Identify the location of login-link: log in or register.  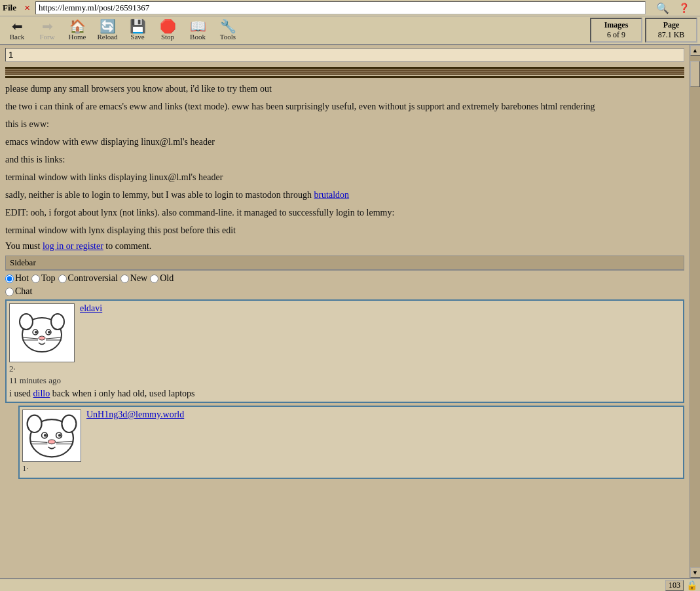
(73, 246).